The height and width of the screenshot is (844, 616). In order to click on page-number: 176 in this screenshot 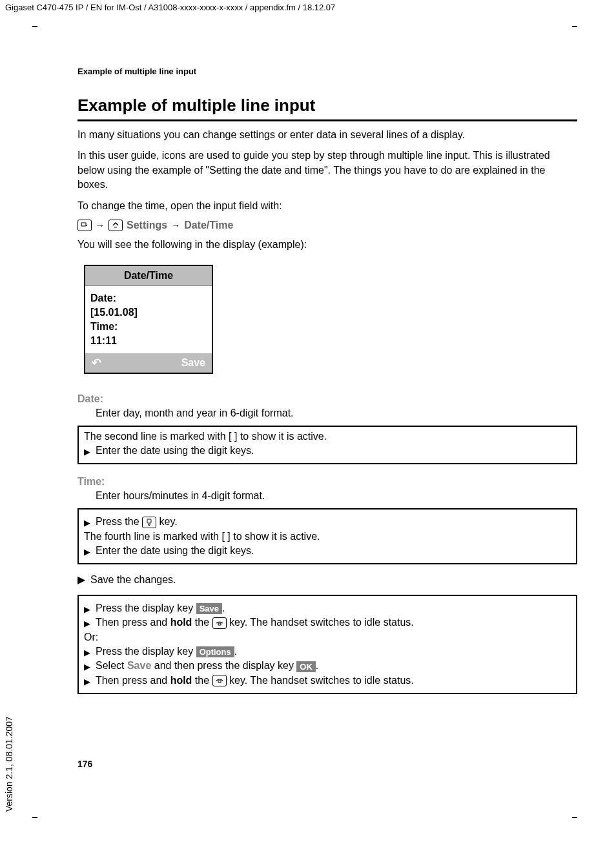, I will do `click(327, 764)`.